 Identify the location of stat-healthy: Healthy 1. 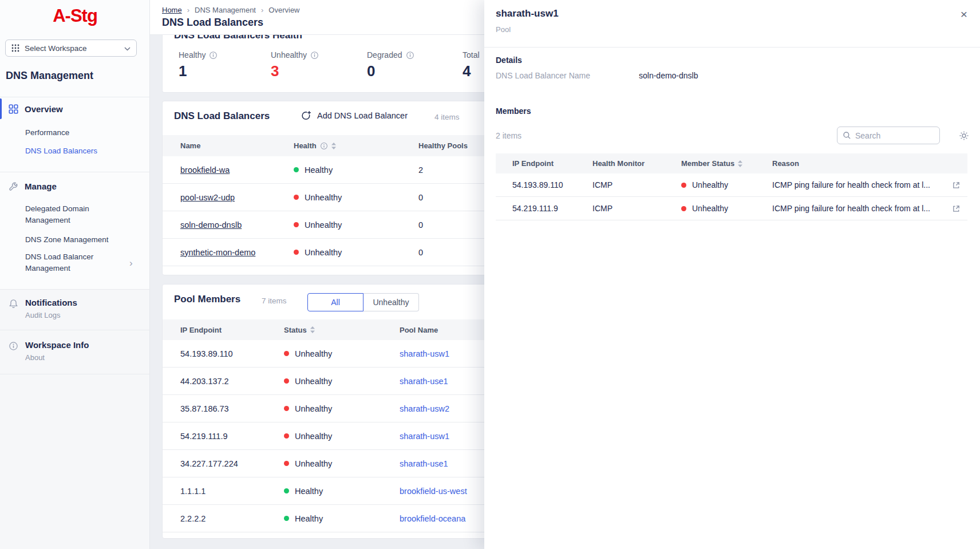
(198, 65).